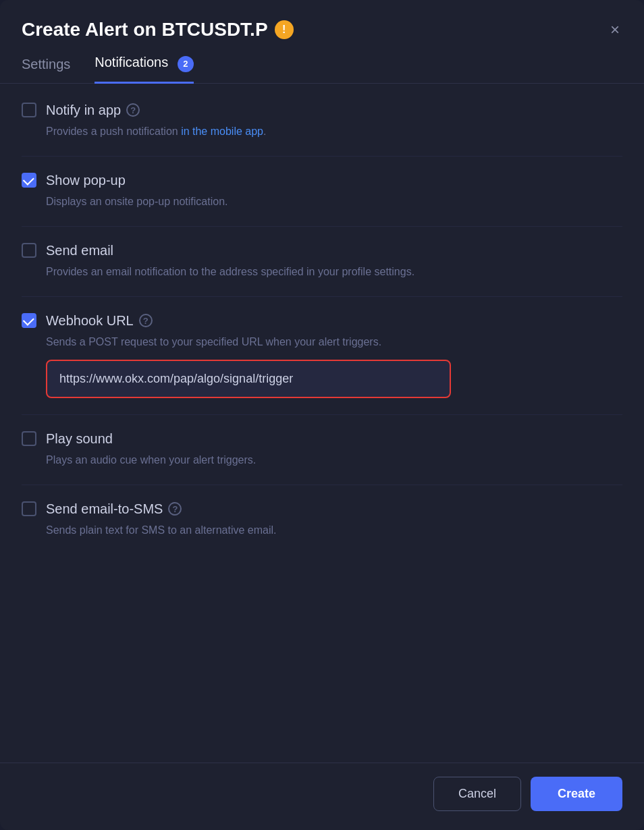  I want to click on notification-row: Webhook URL ?, so click(322, 321).